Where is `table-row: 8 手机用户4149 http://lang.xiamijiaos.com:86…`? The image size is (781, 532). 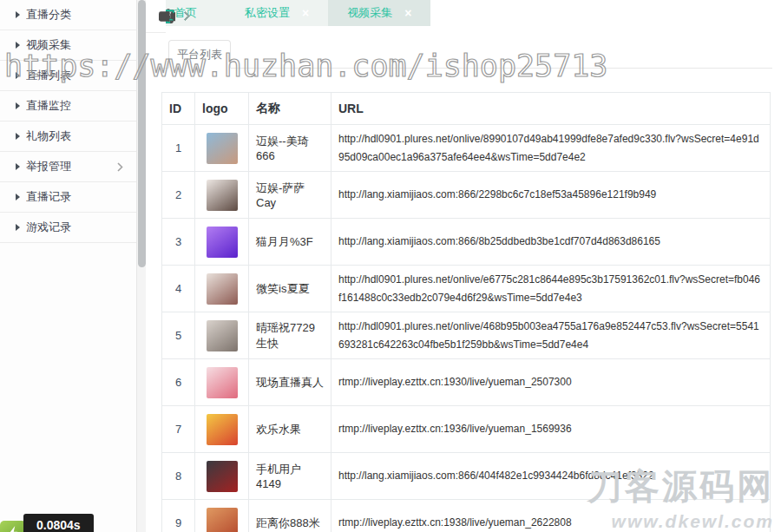
table-row: 8 手机用户4149 http://lang.xiamijiaos.com:86… is located at coordinates (467, 476).